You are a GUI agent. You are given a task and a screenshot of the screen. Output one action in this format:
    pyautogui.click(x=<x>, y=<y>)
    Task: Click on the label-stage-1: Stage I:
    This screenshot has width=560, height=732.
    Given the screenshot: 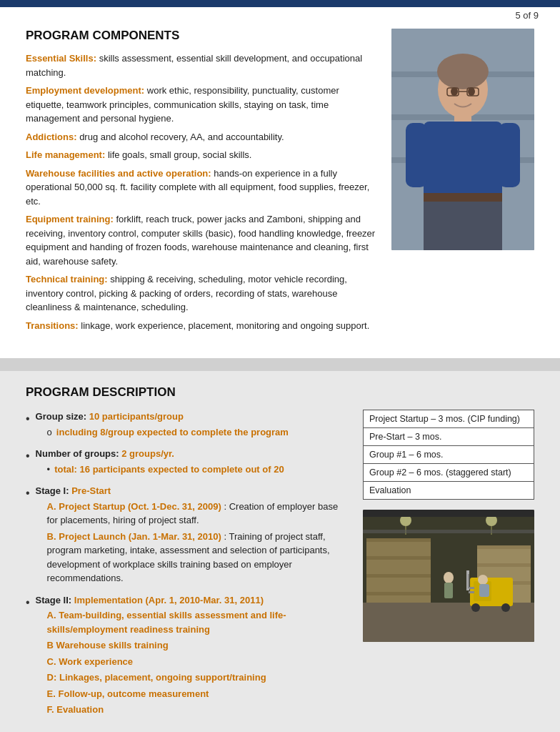 What is the action you would take?
    pyautogui.click(x=54, y=490)
    